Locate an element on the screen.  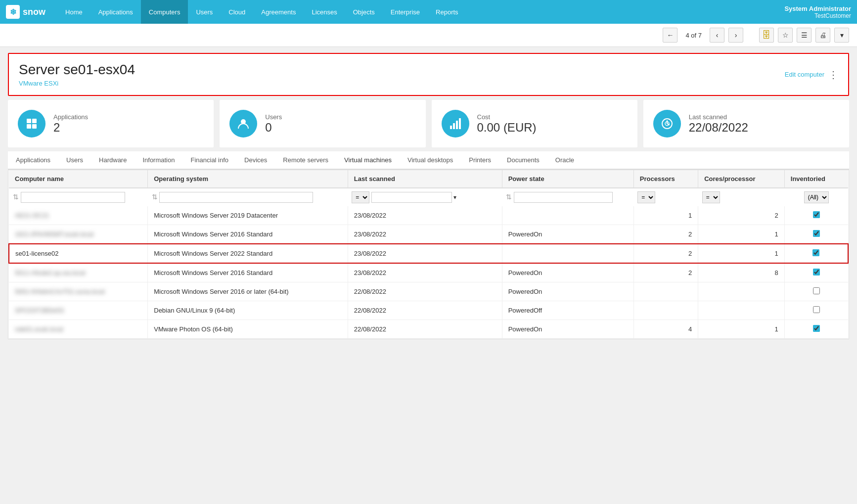
nav-applications: Applications is located at coordinates (116, 12).